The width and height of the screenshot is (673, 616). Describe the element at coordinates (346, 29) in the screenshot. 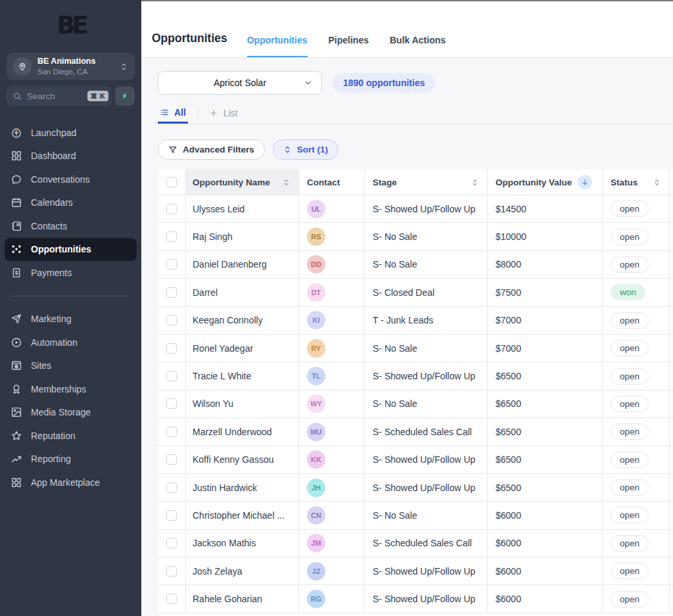

I see `header-tabs: OpportunitiesPipelinesBulk Actions` at that location.